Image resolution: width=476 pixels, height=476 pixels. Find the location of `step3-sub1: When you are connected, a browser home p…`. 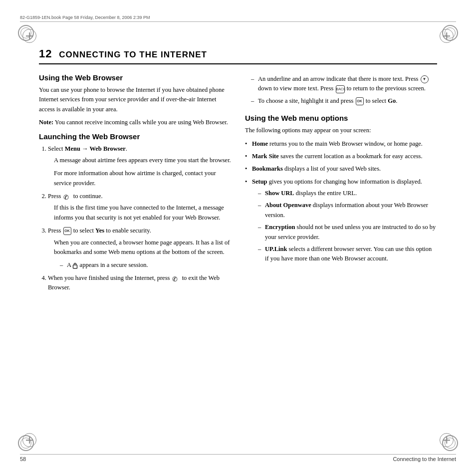

step3-sub1: When you are connected, a browser home p… is located at coordinates (143, 247).